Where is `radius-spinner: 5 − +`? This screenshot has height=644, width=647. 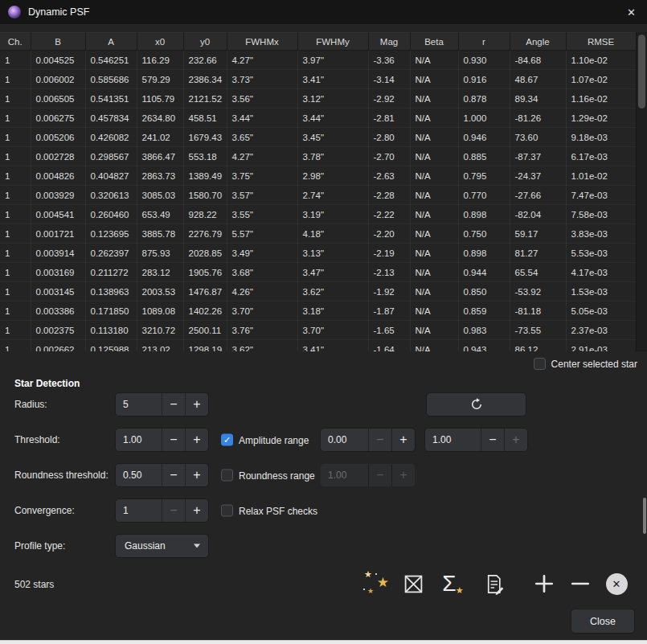
radius-spinner: 5 − + is located at coordinates (162, 404).